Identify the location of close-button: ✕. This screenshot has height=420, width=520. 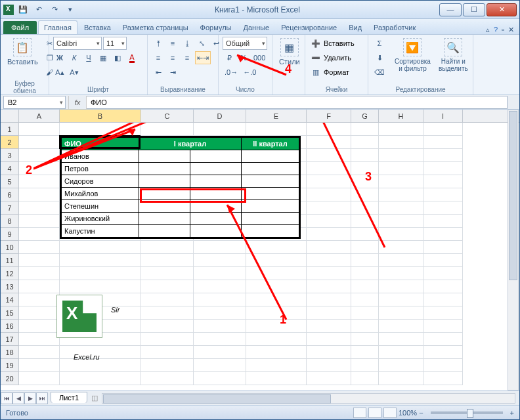
(502, 10).